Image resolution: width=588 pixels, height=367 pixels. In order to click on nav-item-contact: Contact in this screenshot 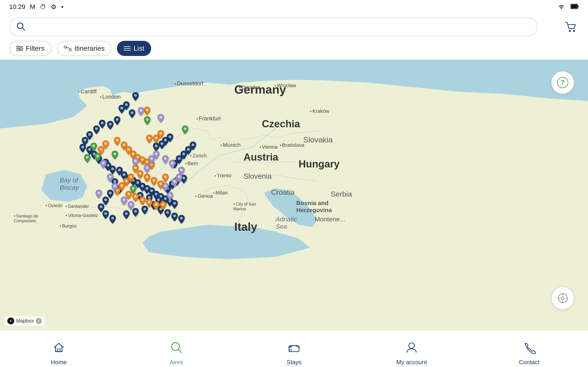, I will do `click(529, 353)`.